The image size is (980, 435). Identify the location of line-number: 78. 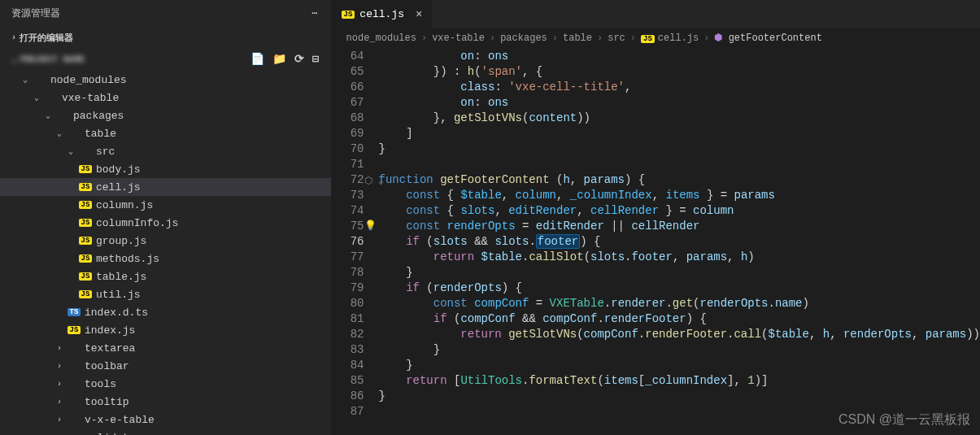
(348, 273).